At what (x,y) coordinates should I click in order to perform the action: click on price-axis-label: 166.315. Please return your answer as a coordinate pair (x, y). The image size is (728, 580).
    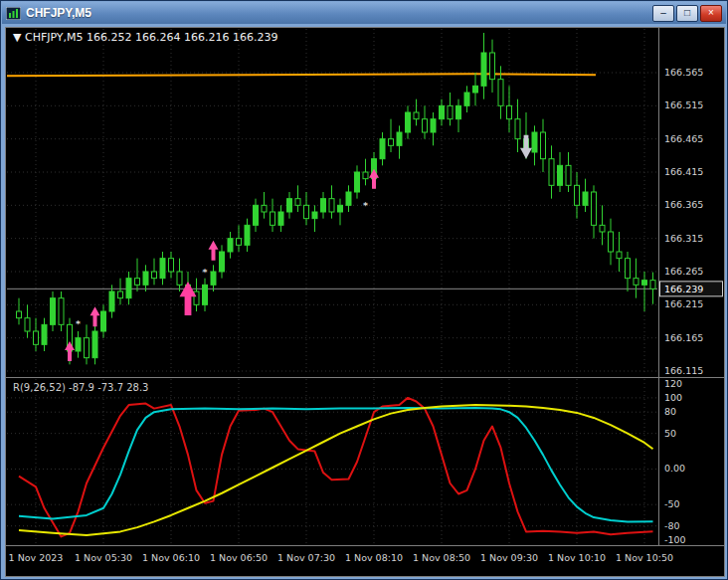
    Looking at the image, I should click on (684, 239).